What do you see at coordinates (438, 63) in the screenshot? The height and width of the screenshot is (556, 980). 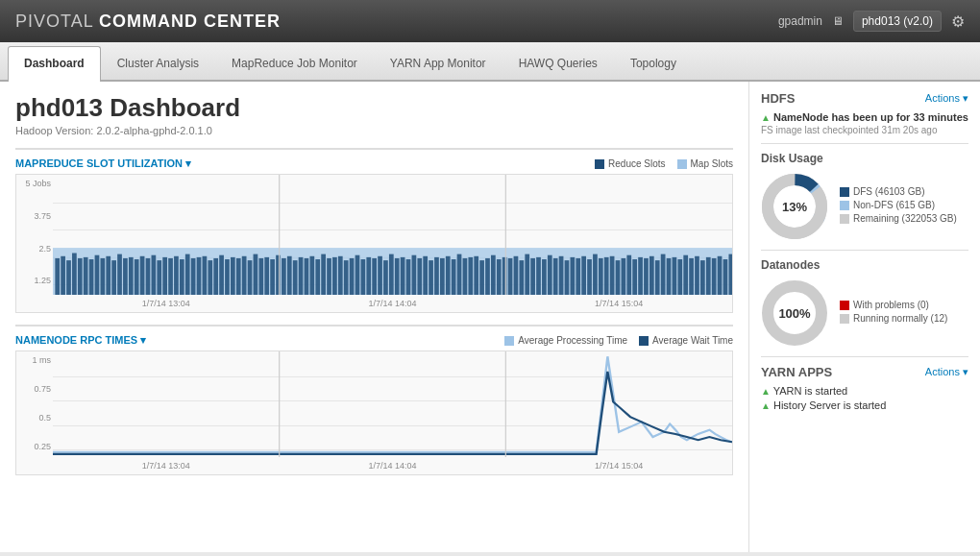 I see `tab-yarn: YARN App Monitor` at bounding box center [438, 63].